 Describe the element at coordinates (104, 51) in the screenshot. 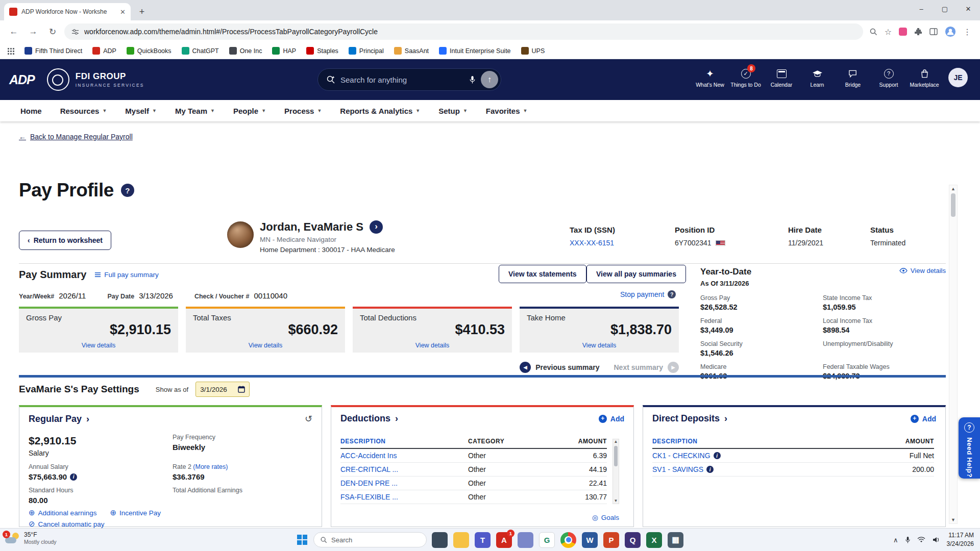

I see `bookmark-item: ADP` at that location.